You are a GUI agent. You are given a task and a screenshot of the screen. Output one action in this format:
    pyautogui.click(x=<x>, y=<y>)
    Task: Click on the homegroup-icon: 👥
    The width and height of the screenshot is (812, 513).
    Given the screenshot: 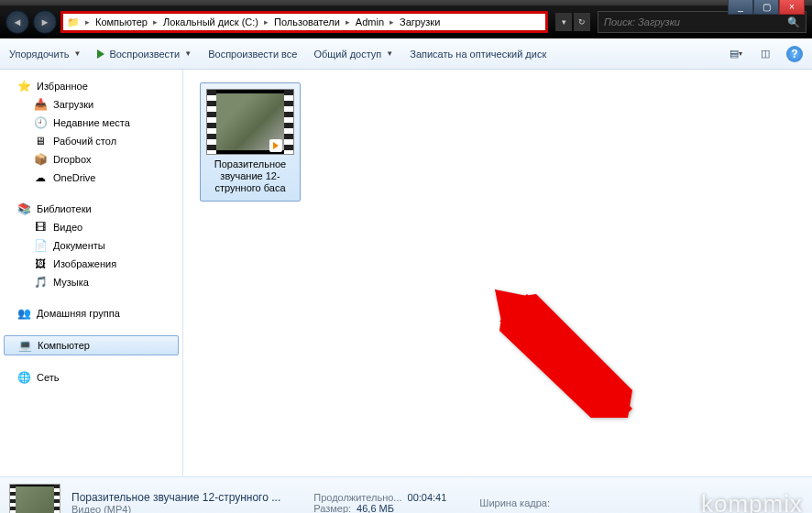 What is the action you would take?
    pyautogui.click(x=24, y=313)
    